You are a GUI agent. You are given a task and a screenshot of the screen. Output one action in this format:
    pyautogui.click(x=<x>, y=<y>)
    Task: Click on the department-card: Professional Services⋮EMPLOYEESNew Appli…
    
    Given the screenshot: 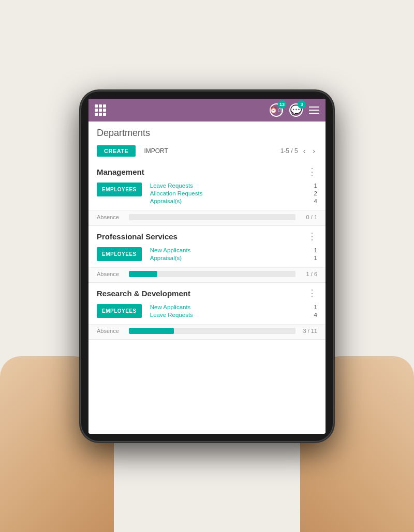 What is the action you would take?
    pyautogui.click(x=207, y=254)
    